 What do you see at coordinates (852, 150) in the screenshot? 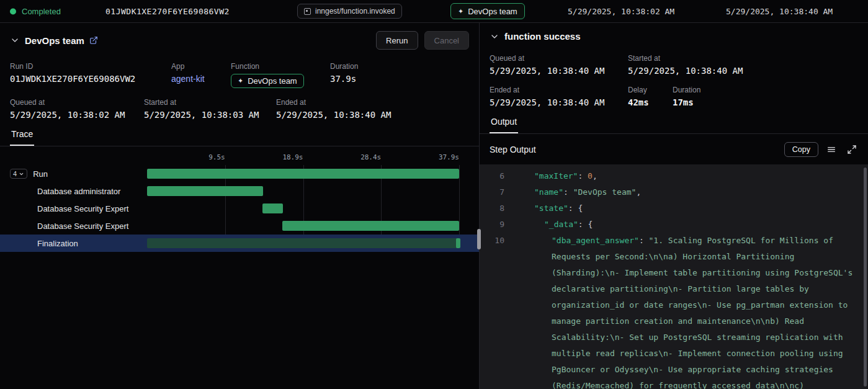
I see `expand-button` at bounding box center [852, 150].